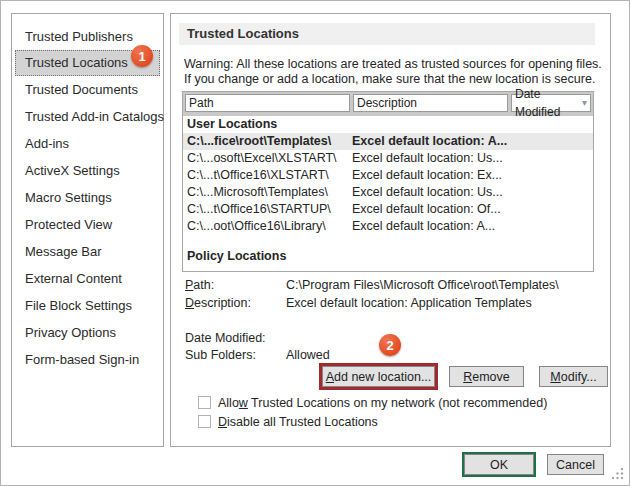 The height and width of the screenshot is (486, 630). I want to click on table-header-row: Path Description Date Modified ▾, so click(388, 104).